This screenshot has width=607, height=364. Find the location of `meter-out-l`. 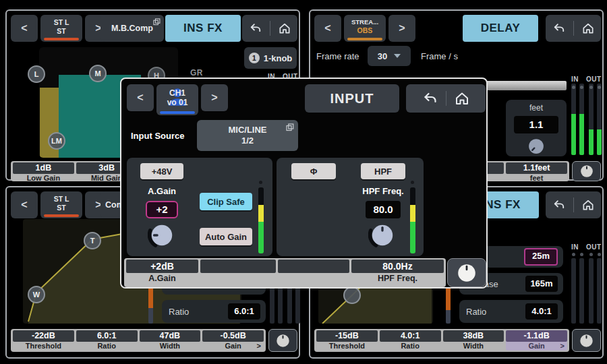

meter-out-l is located at coordinates (591, 119).